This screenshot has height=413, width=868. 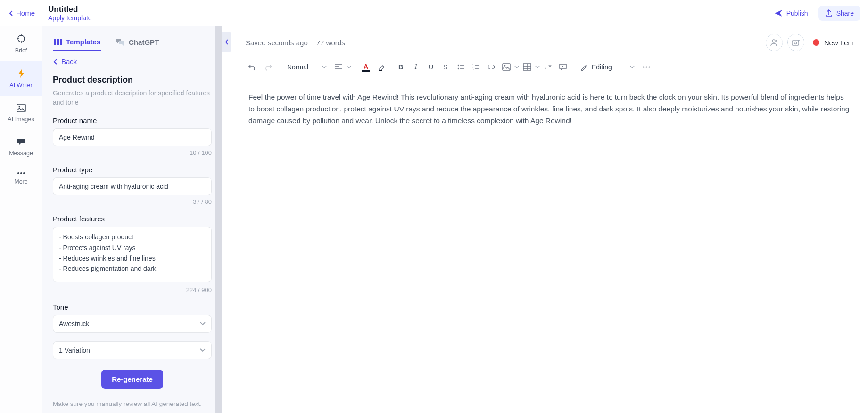 I want to click on underline-button: U, so click(x=431, y=67).